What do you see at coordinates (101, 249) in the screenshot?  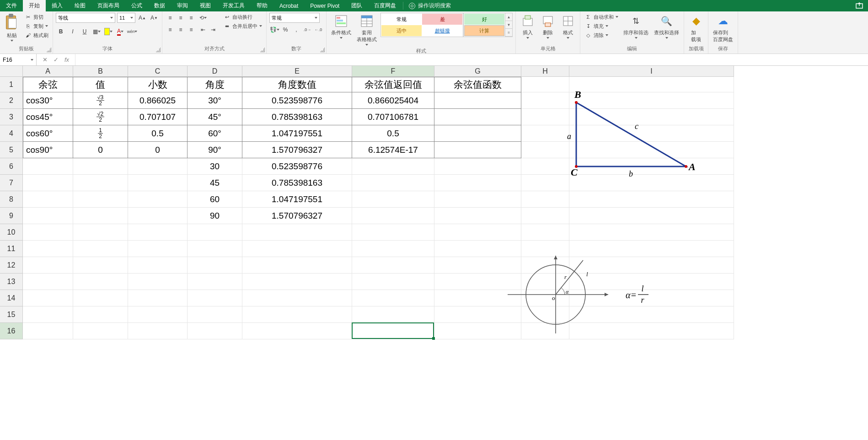 I see `cell-B11` at bounding box center [101, 249].